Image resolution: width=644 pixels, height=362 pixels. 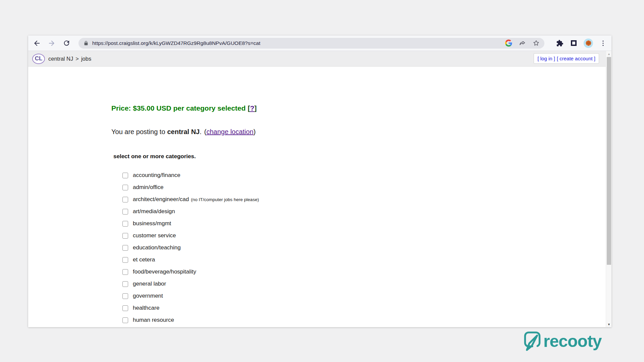 I want to click on craigslist-logo: CL, so click(x=39, y=59).